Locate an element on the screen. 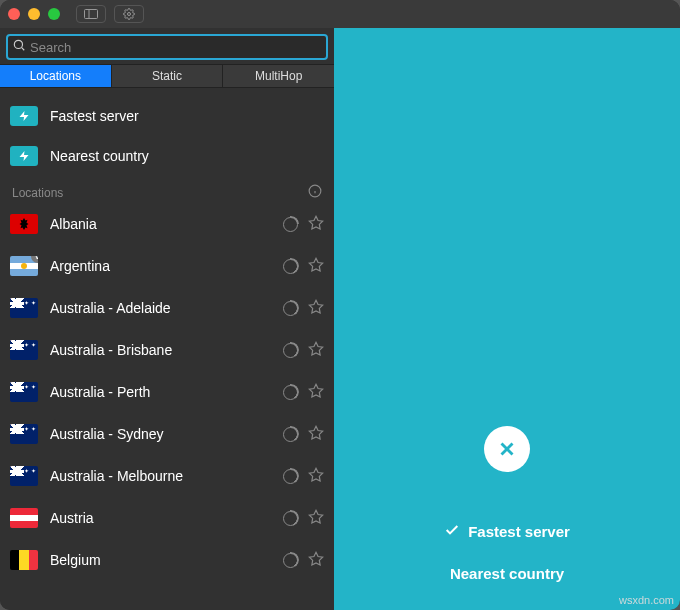 The image size is (680, 610). location-name: Belgium is located at coordinates (160, 560).